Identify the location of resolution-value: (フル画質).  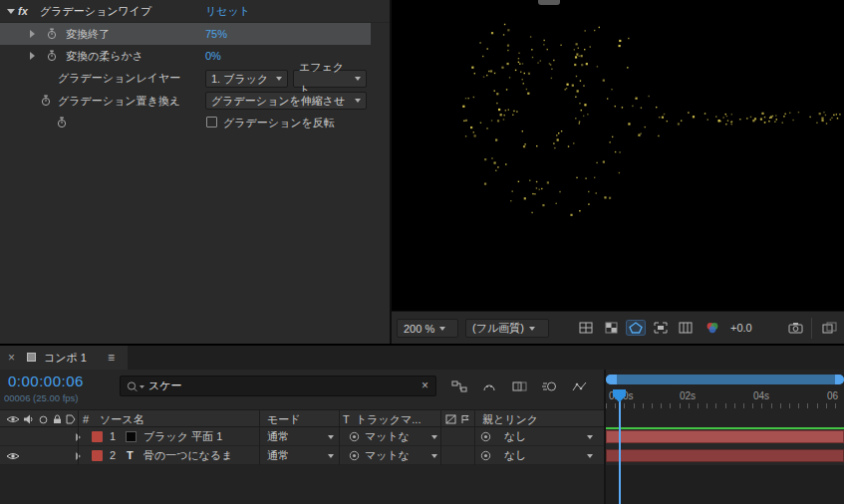
(498, 329).